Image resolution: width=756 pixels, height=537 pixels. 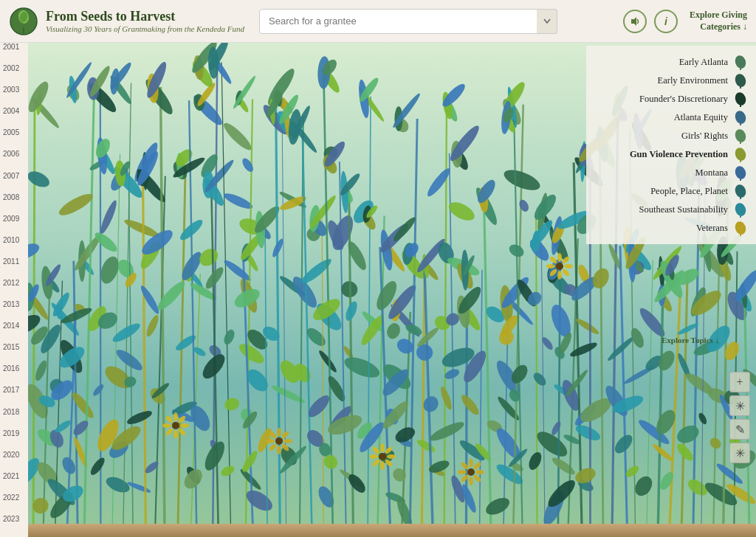 I want to click on logo-icon, so click(x=24, y=21).